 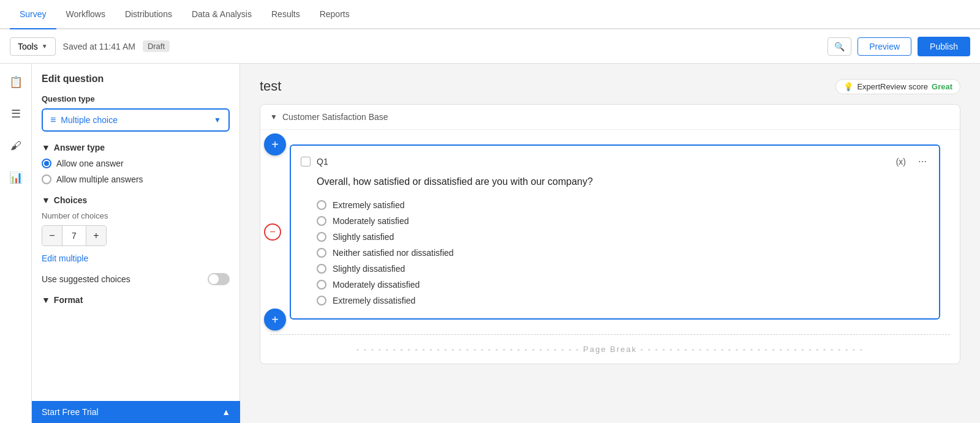 What do you see at coordinates (226, 412) in the screenshot?
I see `start-trial-arrow-icon: ▲` at bounding box center [226, 412].